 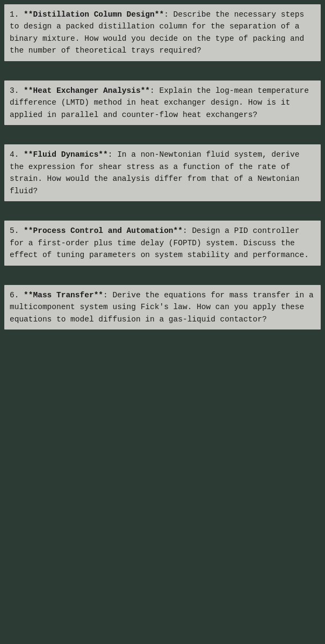 I want to click on question-title-q5: **Process Control and Automation**, so click(x=103, y=231).